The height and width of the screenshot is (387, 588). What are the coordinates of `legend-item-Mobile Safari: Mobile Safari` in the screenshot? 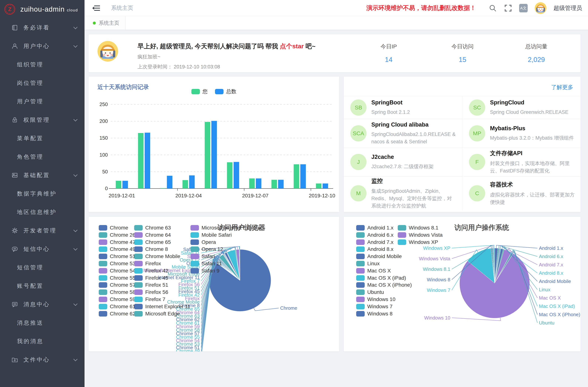 It's located at (211, 235).